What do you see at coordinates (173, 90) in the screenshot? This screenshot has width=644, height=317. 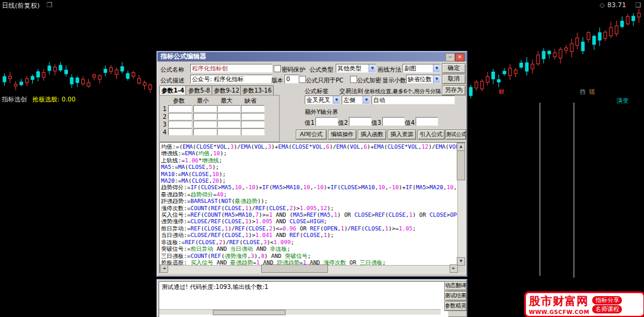 I see `tab-params-1-4: 参数1-4` at bounding box center [173, 90].